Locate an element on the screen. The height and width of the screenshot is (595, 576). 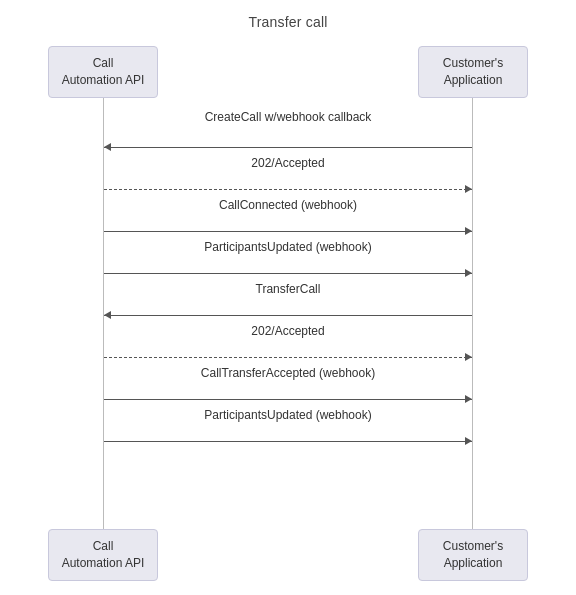
message-label-7: CallTransferAccepted (webhook) is located at coordinates (288, 373).